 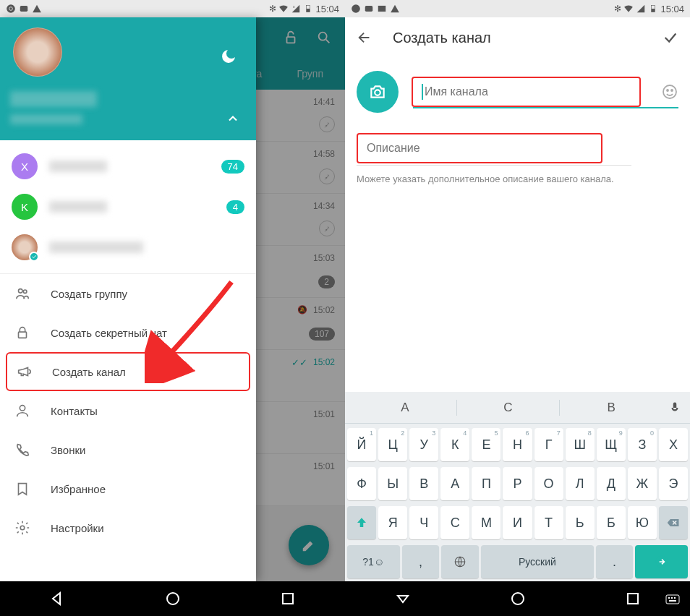 What do you see at coordinates (460, 562) in the screenshot?
I see `globe-key` at bounding box center [460, 562].